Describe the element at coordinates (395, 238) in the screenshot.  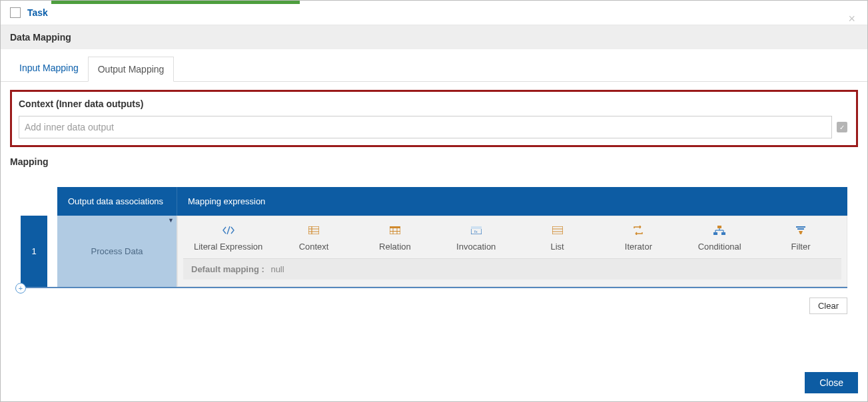
I see `option-relation: Relation` at that location.